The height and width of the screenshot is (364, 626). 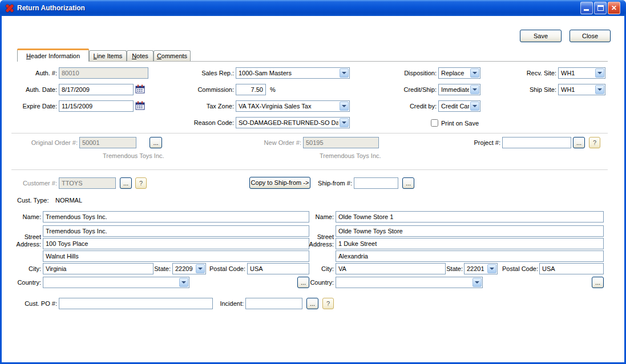 I want to click on incident-info-button: ?, so click(x=328, y=304).